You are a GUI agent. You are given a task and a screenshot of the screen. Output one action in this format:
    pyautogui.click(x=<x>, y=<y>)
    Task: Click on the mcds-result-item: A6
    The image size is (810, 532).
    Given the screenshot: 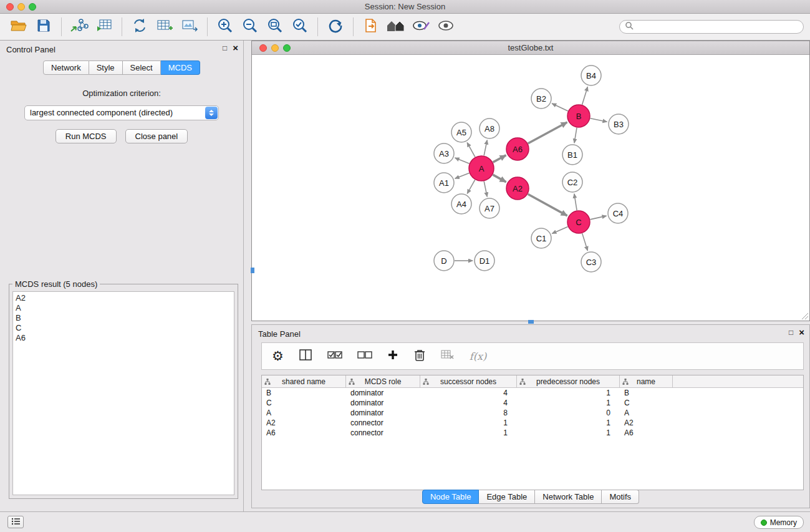 What is the action you would take?
    pyautogui.click(x=123, y=338)
    